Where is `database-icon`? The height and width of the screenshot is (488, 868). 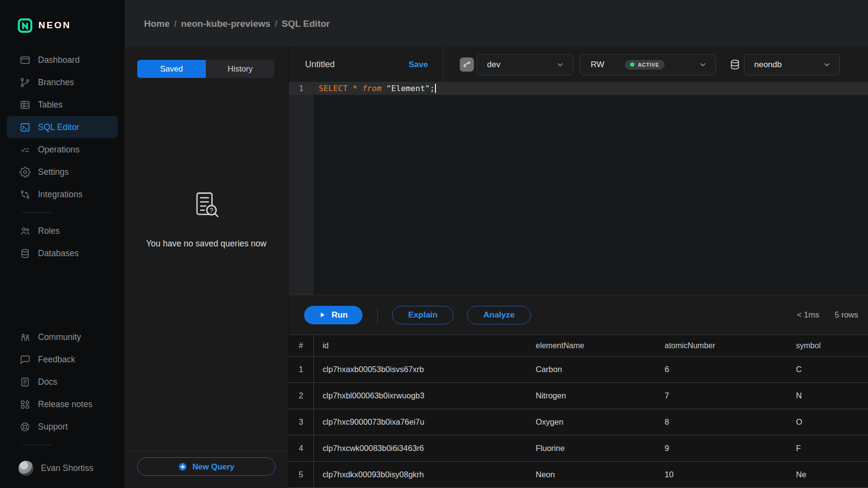
database-icon is located at coordinates (25, 253).